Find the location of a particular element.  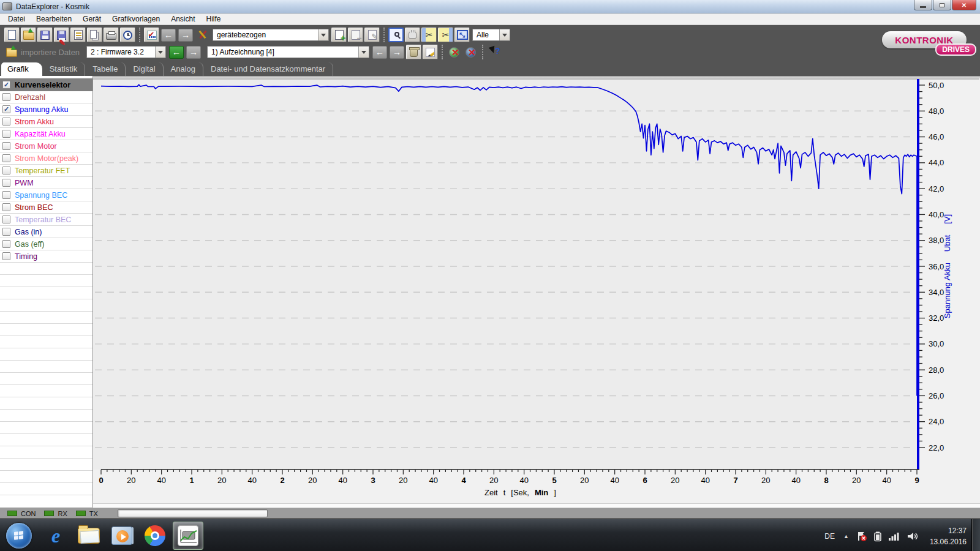

history-forward-button: → is located at coordinates (186, 36).